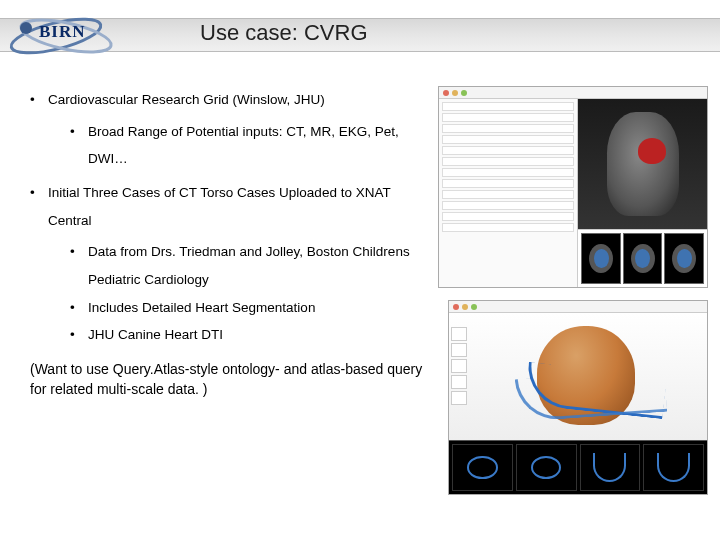  I want to click on sub-bullet-item: Broad Range of Potential inputs: CT, MR,…, so click(248, 146).